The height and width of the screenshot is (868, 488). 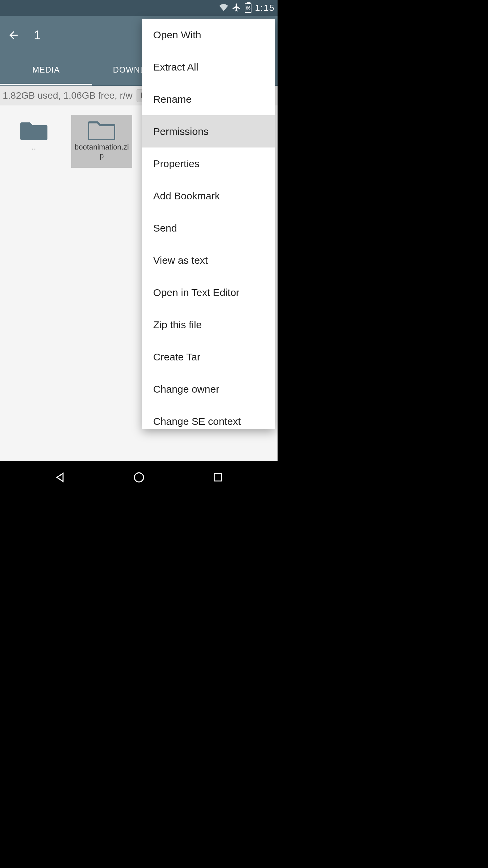 What do you see at coordinates (144, 96) in the screenshot?
I see `storage-chip: M` at bounding box center [144, 96].